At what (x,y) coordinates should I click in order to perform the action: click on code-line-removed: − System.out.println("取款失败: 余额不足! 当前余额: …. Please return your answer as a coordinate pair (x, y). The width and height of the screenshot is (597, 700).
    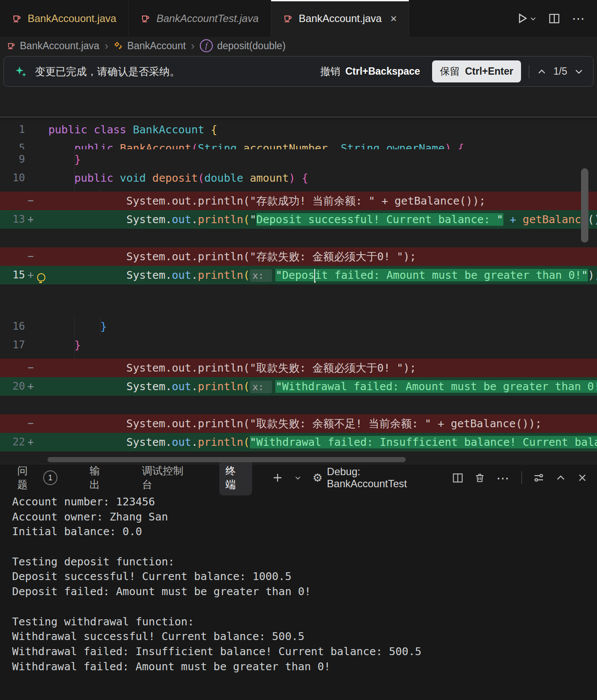
    Looking at the image, I should click on (299, 424).